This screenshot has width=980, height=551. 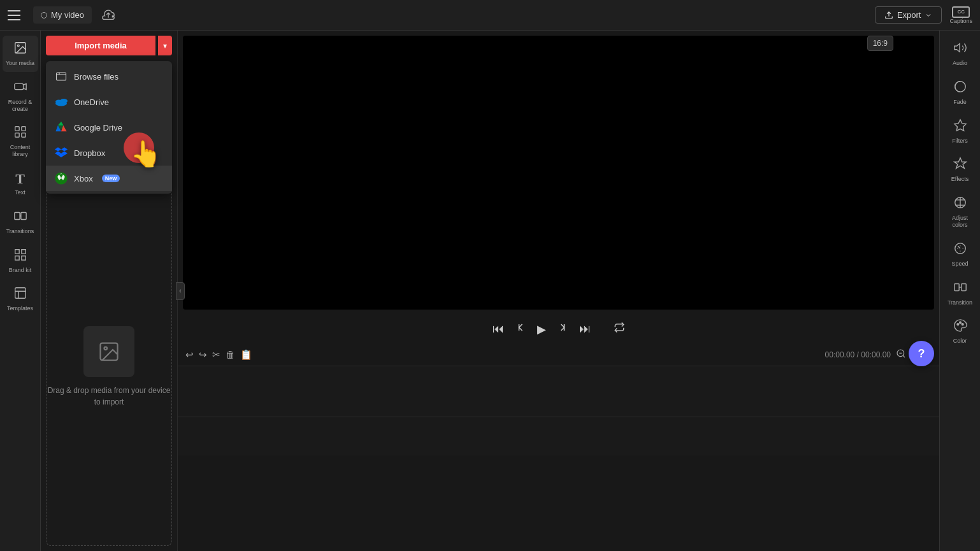 I want to click on import-dropdown-button: ▾, so click(x=165, y=46).